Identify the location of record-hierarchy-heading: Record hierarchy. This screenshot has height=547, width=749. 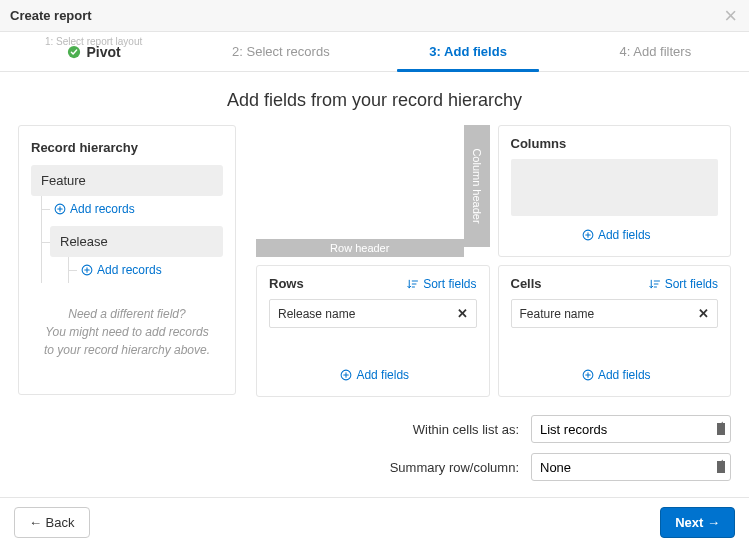
(127, 148).